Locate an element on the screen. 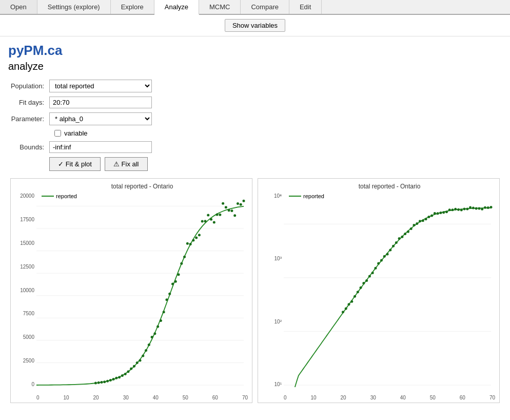 The image size is (510, 420). nav-bar: Open Settings (explore) Explore Analyze … is located at coordinates (255, 7).